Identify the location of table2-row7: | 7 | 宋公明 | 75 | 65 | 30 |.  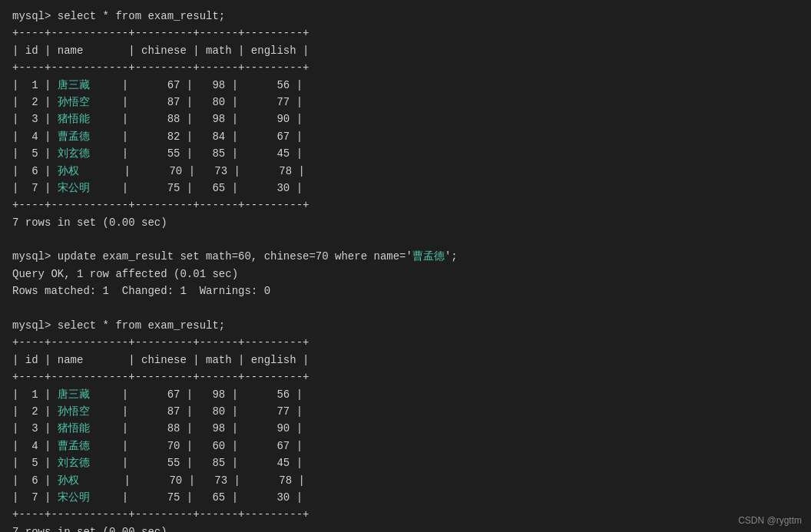
(406, 497).